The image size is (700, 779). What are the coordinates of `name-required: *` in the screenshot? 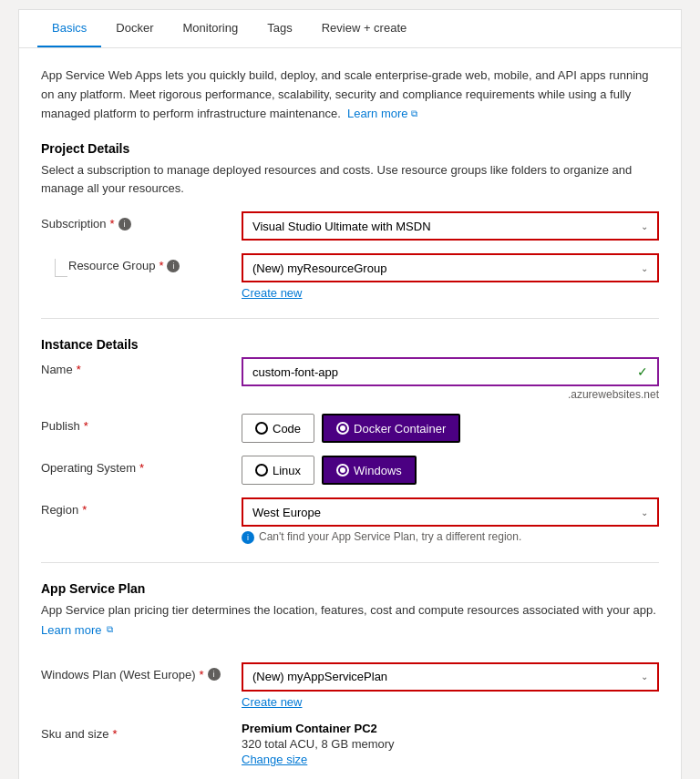 It's located at (78, 370).